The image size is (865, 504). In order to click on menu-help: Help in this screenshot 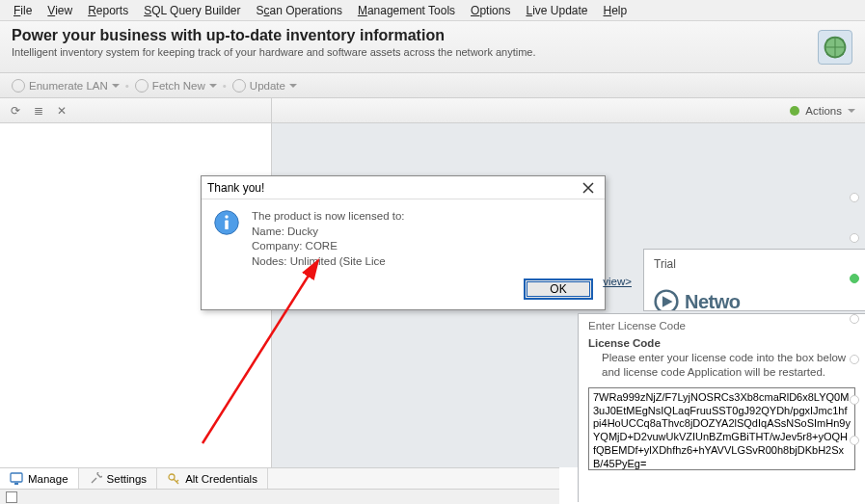, I will do `click(615, 11)`.